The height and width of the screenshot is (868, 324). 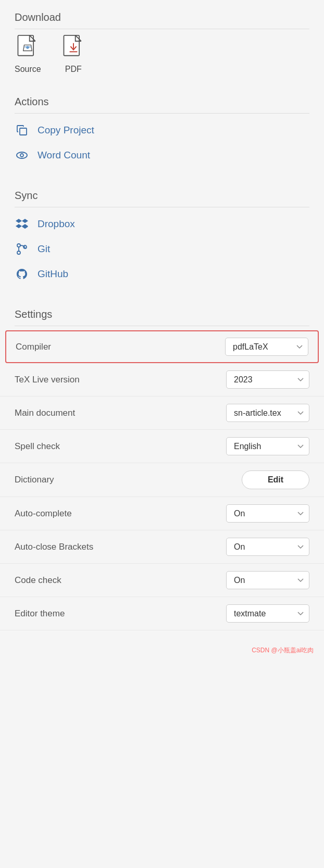 I want to click on editor-theme-row: Editor theme textmate monokai dracula, so click(x=162, y=614).